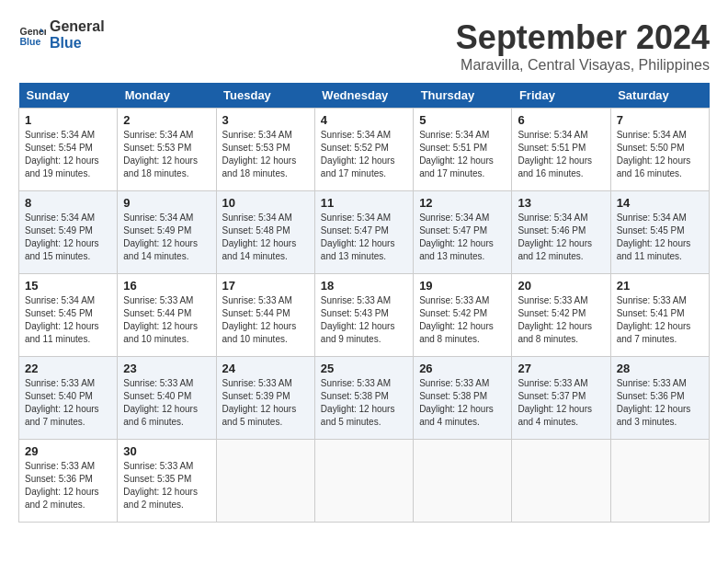 Image resolution: width=728 pixels, height=563 pixels. Describe the element at coordinates (364, 320) in the screenshot. I see `day-info: Sunrise: 5:33 AMSunset: 5:43 PMDaylight:…` at that location.